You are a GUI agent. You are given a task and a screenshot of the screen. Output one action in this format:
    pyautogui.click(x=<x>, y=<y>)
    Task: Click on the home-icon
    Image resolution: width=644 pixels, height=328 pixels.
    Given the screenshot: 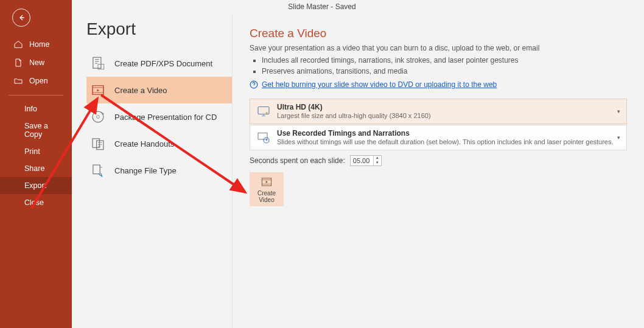 What is the action you would take?
    pyautogui.click(x=18, y=44)
    